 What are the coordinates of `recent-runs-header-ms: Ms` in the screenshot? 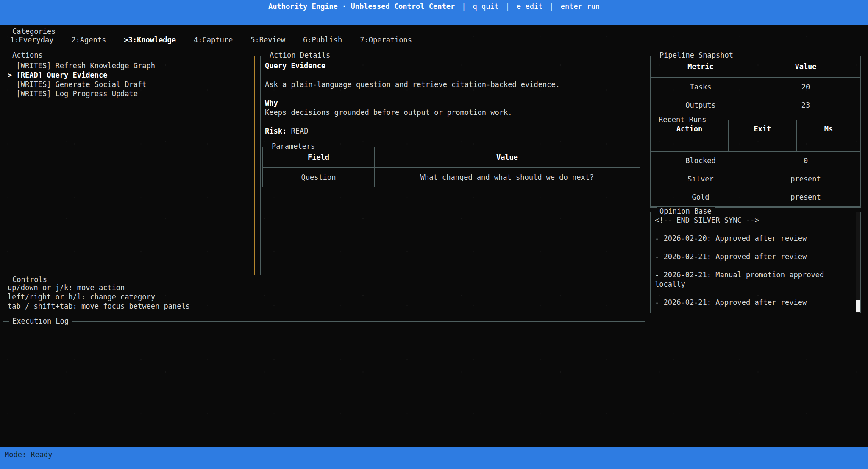 It's located at (829, 129).